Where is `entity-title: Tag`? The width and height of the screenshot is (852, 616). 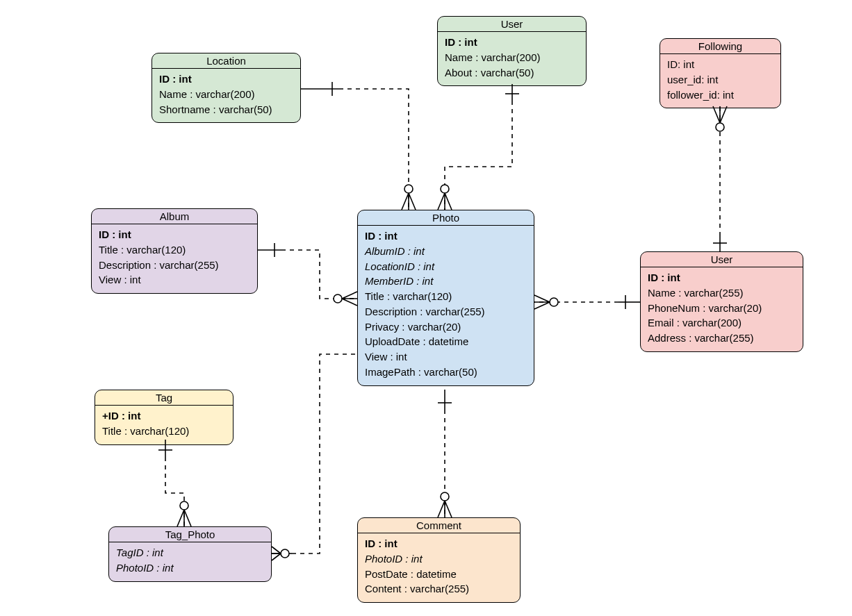
entity-title: Tag is located at coordinates (164, 398).